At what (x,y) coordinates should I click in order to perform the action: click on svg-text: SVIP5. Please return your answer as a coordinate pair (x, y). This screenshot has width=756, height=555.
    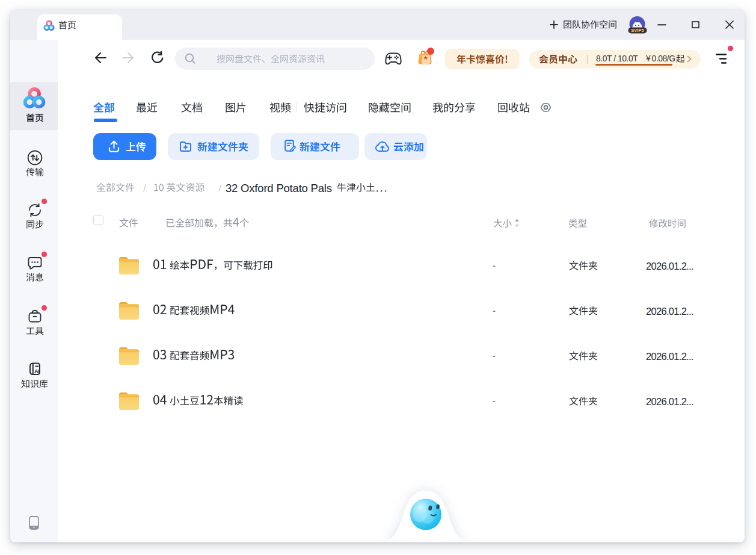
    Looking at the image, I should click on (638, 30).